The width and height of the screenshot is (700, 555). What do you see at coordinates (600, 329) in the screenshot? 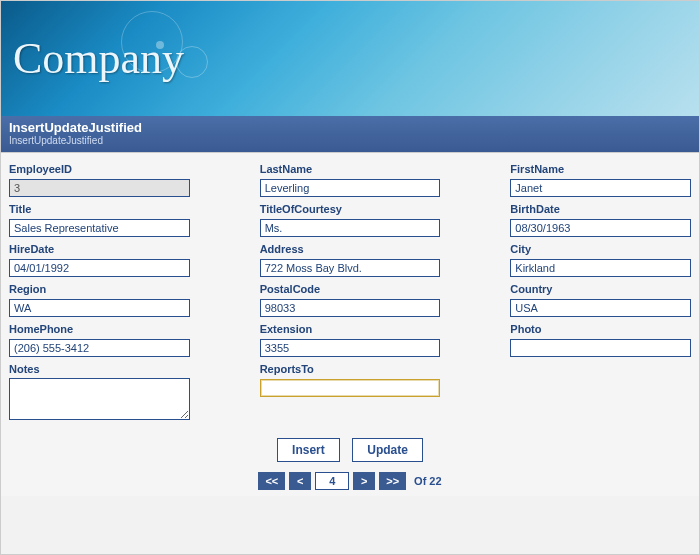
I see `label-photo: Photo` at bounding box center [600, 329].